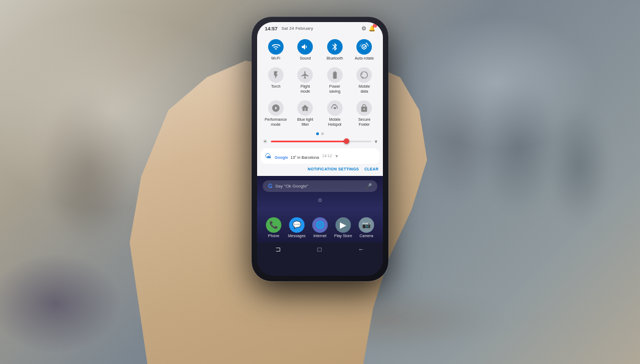  What do you see at coordinates (320, 133) in the screenshot?
I see `page-dots` at bounding box center [320, 133].